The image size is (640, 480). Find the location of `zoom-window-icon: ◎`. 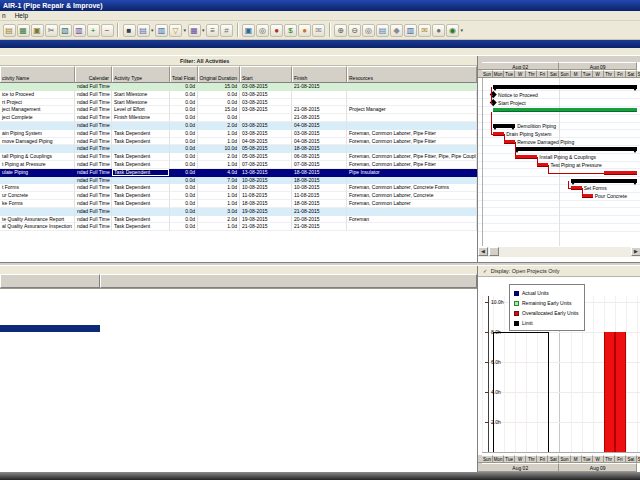

zoom-window-icon: ◎ is located at coordinates (368, 30).